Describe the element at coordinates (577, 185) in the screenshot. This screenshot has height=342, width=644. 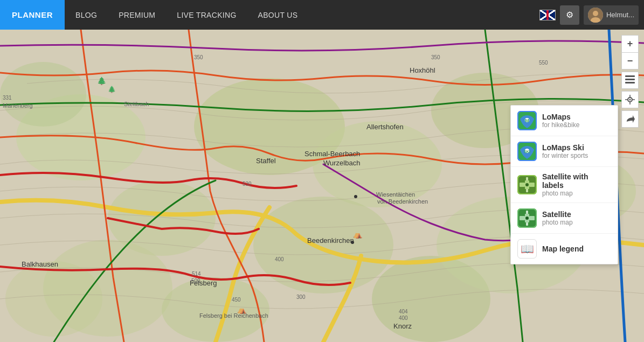
I see `satellite-labels-text: Satellite with labels photo map` at that location.